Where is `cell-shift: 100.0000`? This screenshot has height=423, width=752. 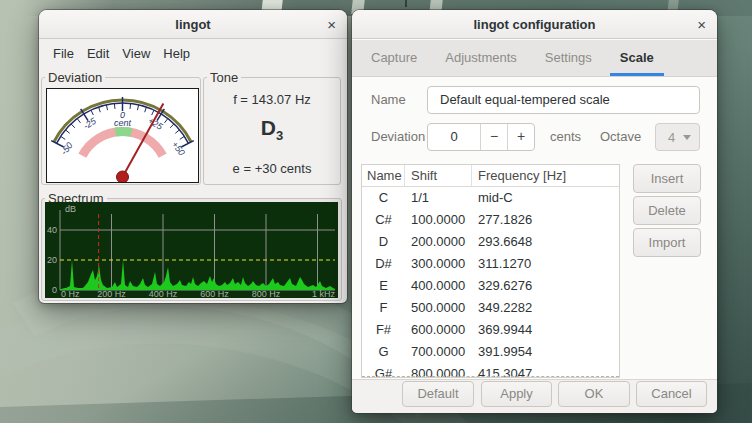
cell-shift: 100.0000 is located at coordinates (438, 220).